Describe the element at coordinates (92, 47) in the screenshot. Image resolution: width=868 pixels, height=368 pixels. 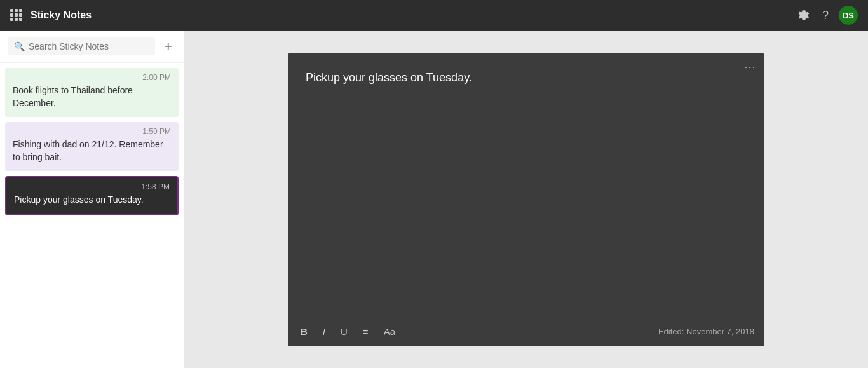
I see `search-bar: 🔍 +` at that location.